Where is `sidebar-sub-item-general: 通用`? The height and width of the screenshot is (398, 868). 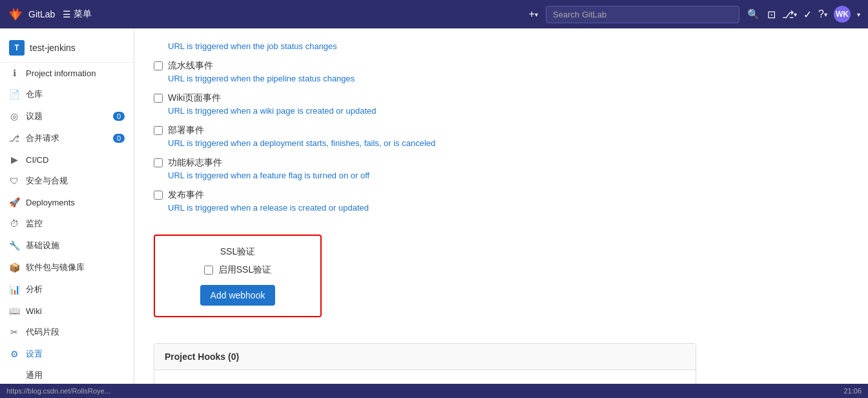 sidebar-sub-item-general: 通用 is located at coordinates (67, 375).